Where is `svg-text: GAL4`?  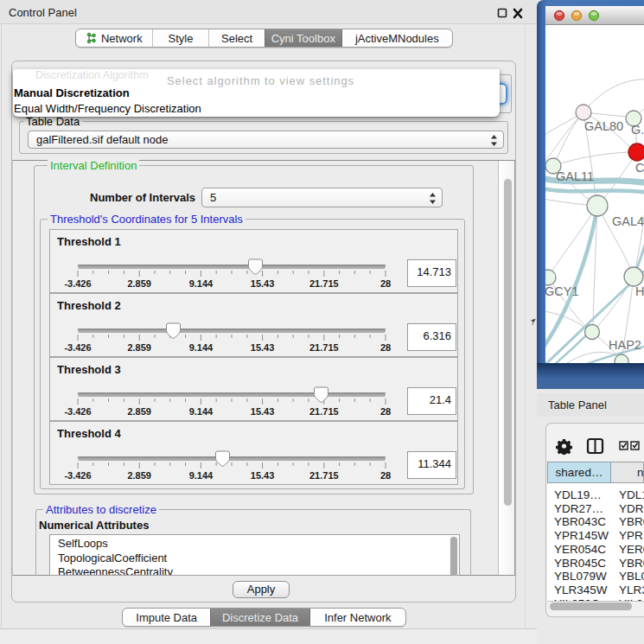 svg-text: GAL4 is located at coordinates (628, 221).